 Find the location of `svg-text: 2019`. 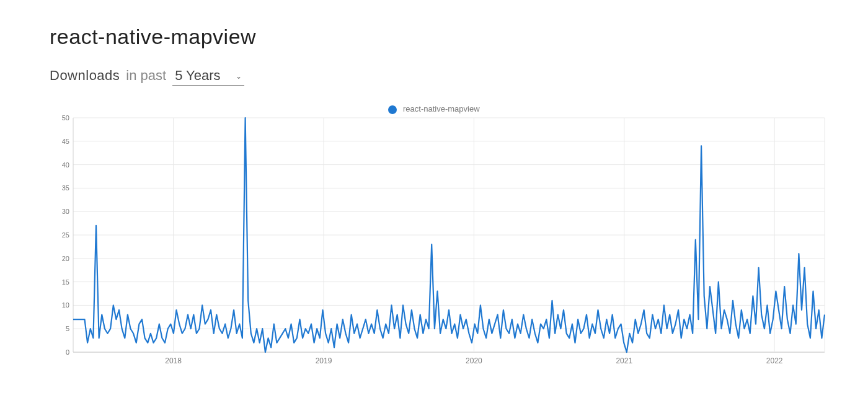

svg-text: 2019 is located at coordinates (324, 361).